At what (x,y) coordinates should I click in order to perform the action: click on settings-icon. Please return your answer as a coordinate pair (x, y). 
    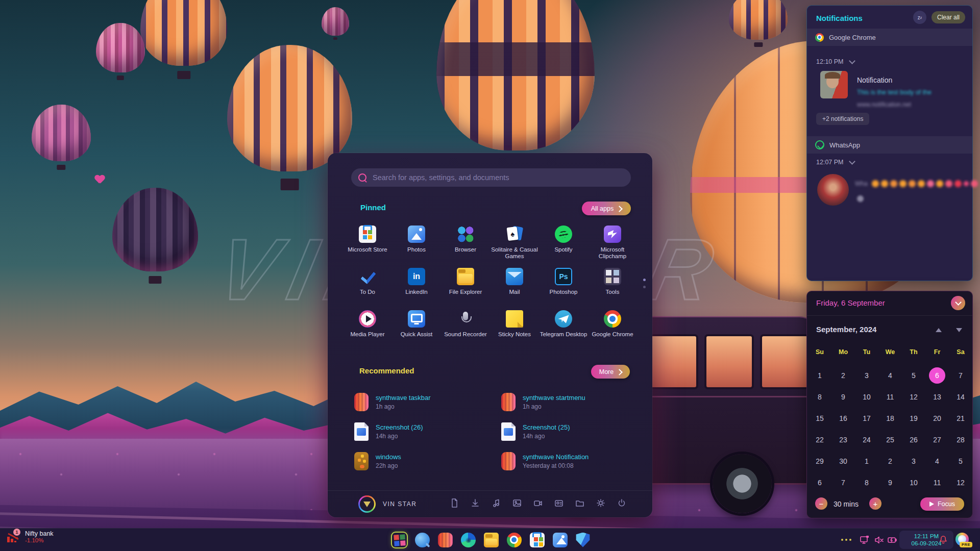
    Looking at the image, I should click on (601, 504).